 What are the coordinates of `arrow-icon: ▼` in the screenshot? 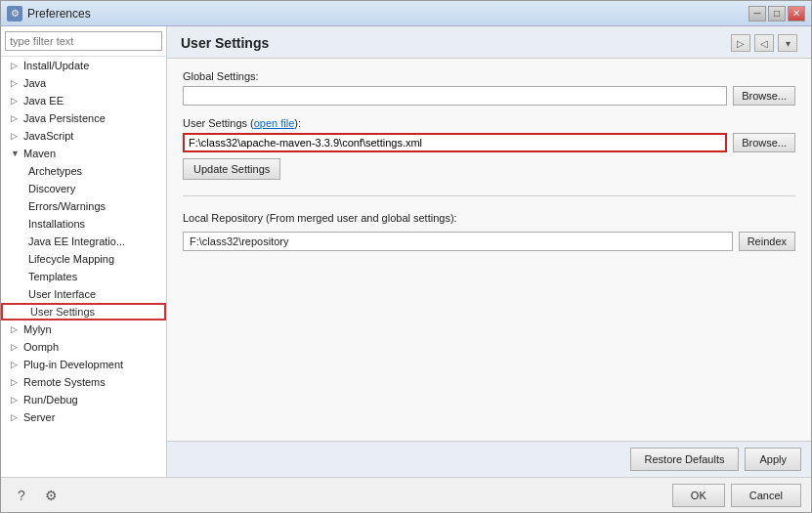 It's located at (16, 153).